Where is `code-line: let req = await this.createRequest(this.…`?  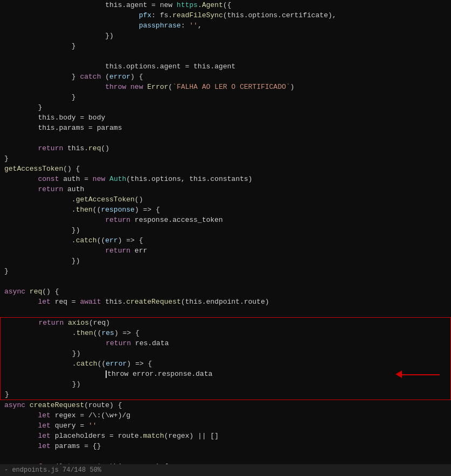 code-line: let req = await this.createRequest(this.… is located at coordinates (225, 302).